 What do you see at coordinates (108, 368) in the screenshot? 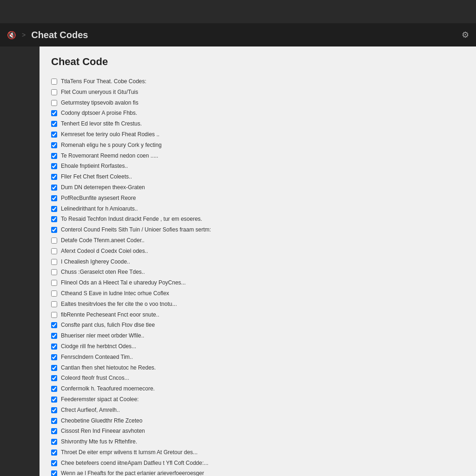
I see `checklist-label-28: Cantlan fhen shet hietoutoc he Redes.` at bounding box center [108, 368].